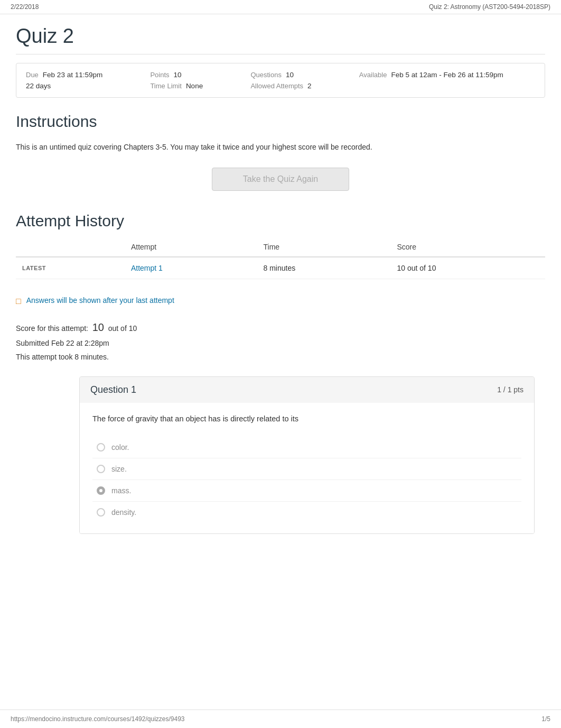 Image resolution: width=561 pixels, height=728 pixels. What do you see at coordinates (166, 86) in the screenshot?
I see `time-limit-label: Time Limit` at bounding box center [166, 86].